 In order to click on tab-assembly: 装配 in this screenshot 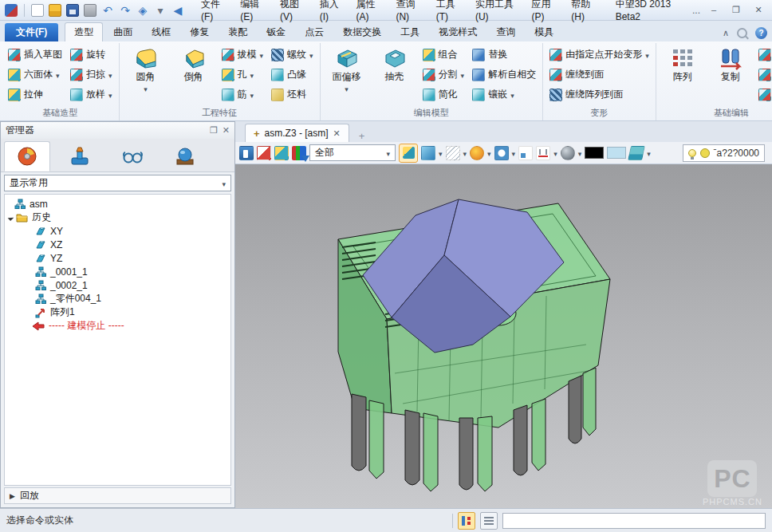, I will do `click(238, 32)`.